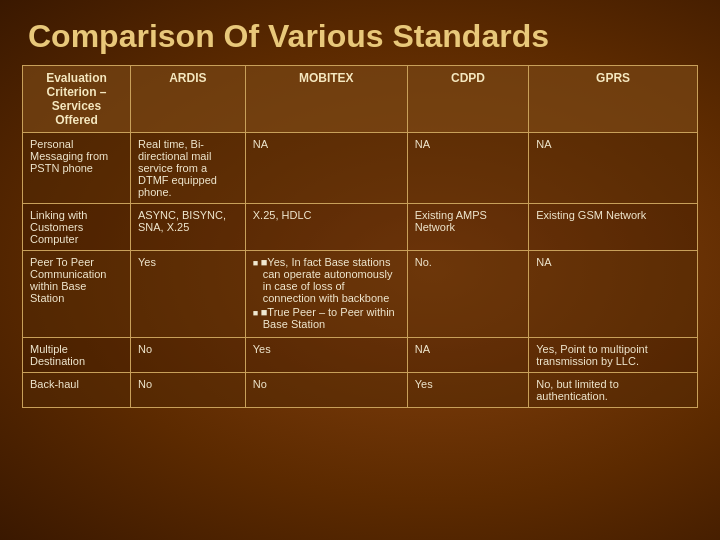 Image resolution: width=720 pixels, height=540 pixels. I want to click on header-gprs: GPRS, so click(614, 100).